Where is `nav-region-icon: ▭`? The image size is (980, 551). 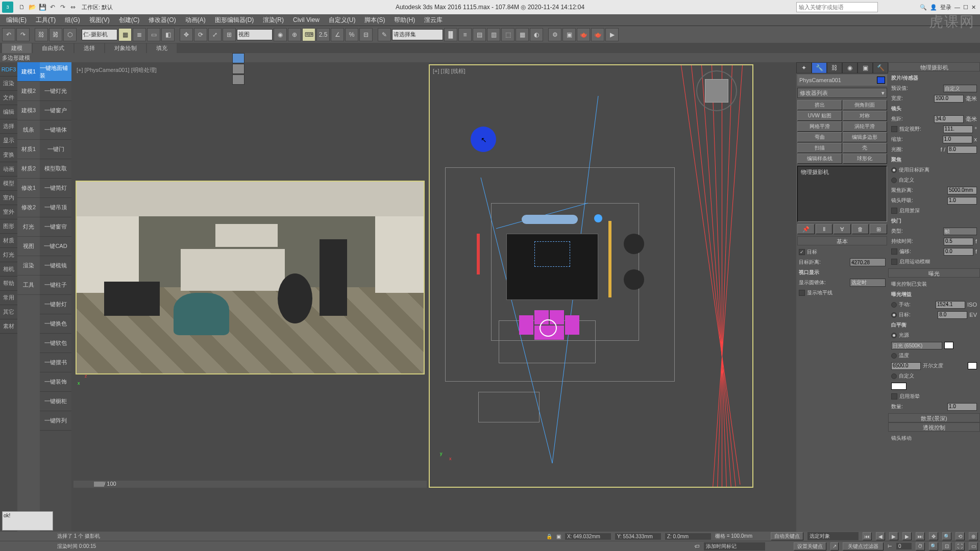 nav-region-icon: ▭ is located at coordinates (973, 546).